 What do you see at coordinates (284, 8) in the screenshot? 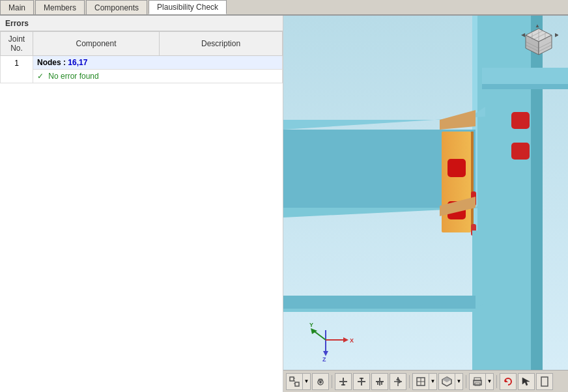
I see `tab-bar: Main Members Components Plausibility Che…` at bounding box center [284, 8].